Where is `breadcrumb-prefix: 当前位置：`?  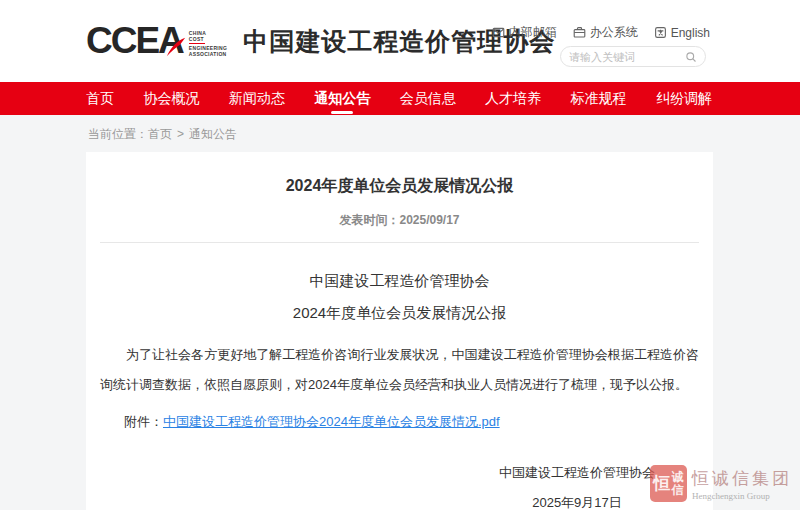
breadcrumb-prefix: 当前位置： is located at coordinates (118, 134).